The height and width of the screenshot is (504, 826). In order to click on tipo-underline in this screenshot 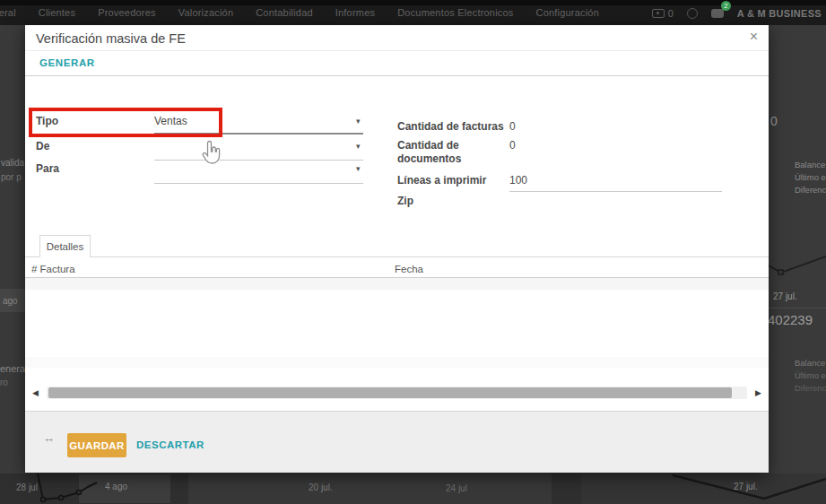, I will do `click(258, 134)`.